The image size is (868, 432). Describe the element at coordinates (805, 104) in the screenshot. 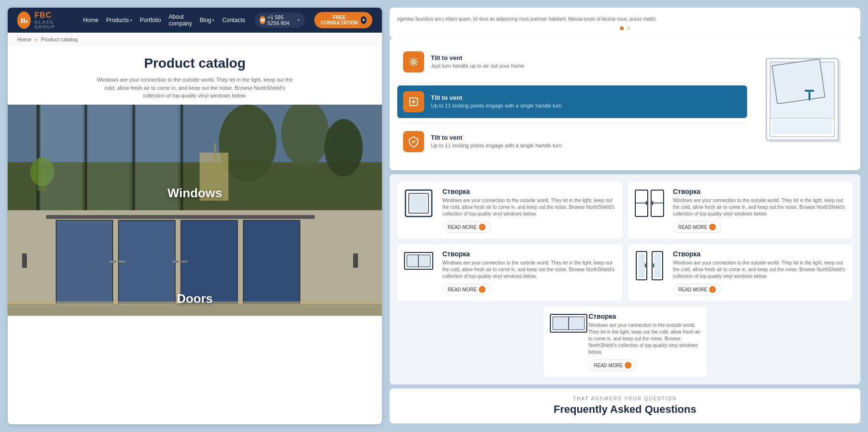

I see `window-preview-col` at that location.